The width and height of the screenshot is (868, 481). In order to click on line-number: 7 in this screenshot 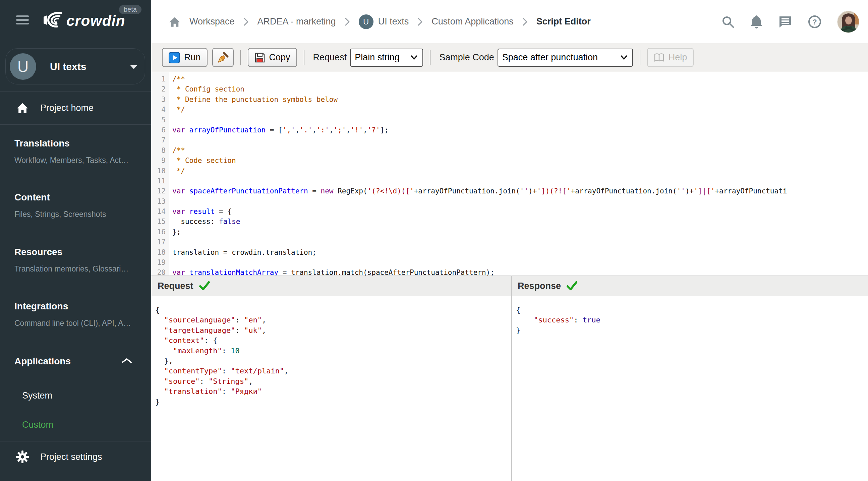, I will do `click(158, 140)`.